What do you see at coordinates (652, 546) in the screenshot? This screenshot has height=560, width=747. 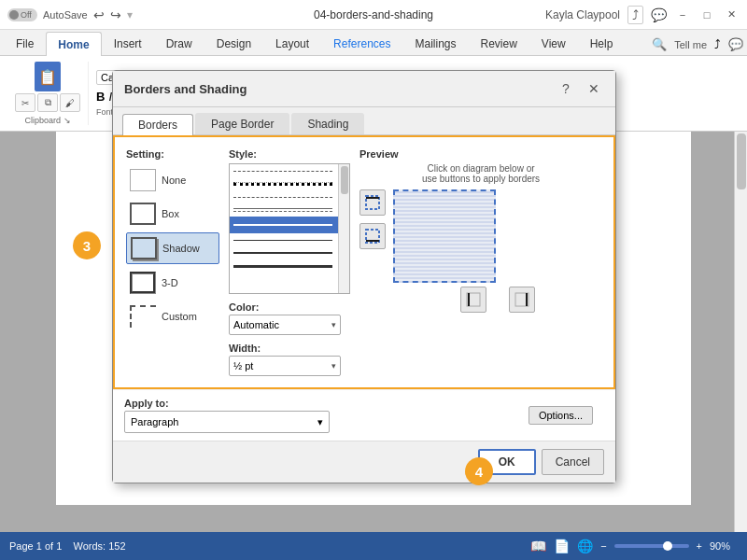 I see `zoom-slider` at bounding box center [652, 546].